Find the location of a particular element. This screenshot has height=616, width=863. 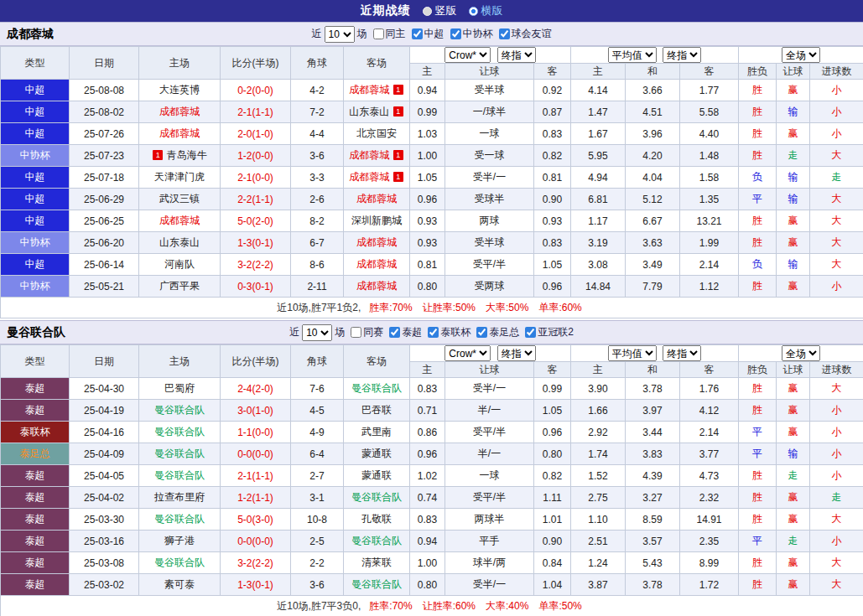

radio-unselected-icon is located at coordinates (428, 12).